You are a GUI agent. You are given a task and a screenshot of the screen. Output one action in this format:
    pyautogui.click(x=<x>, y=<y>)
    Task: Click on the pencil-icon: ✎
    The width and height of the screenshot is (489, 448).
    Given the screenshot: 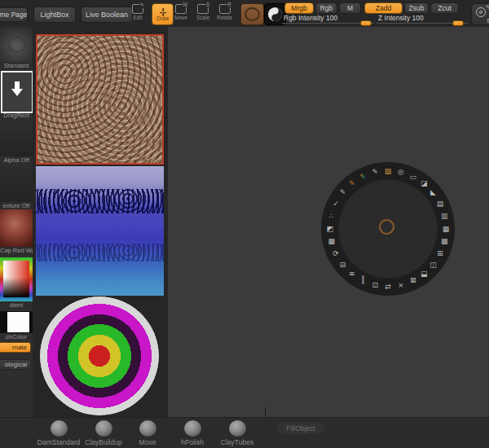 What is the action you would take?
    pyautogui.click(x=142, y=5)
    